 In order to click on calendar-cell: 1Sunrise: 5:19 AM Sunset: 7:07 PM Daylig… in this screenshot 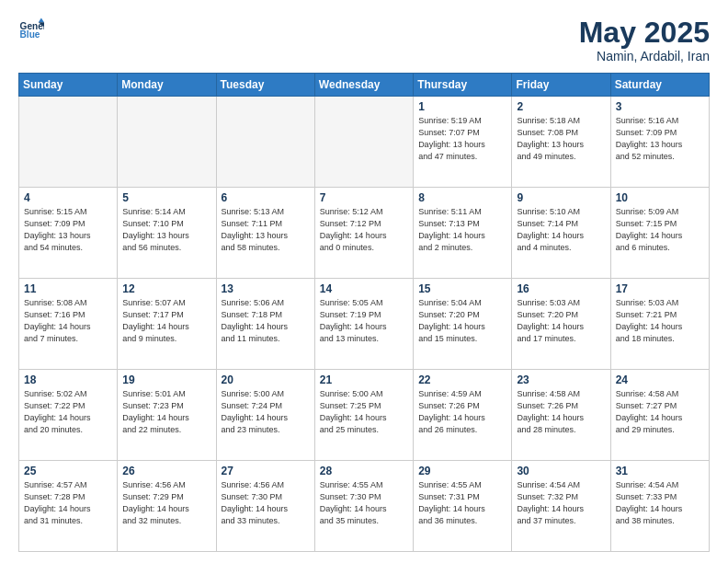, I will do `click(463, 142)`.